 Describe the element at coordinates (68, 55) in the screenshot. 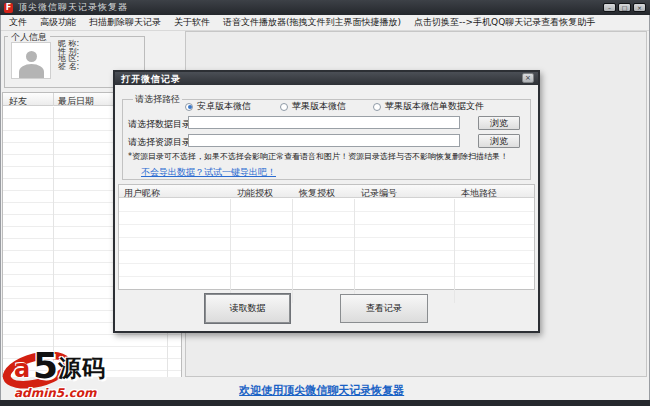

I see `personal-info-fields: 昵 称: 性 别: 地 区: 签 名:` at that location.